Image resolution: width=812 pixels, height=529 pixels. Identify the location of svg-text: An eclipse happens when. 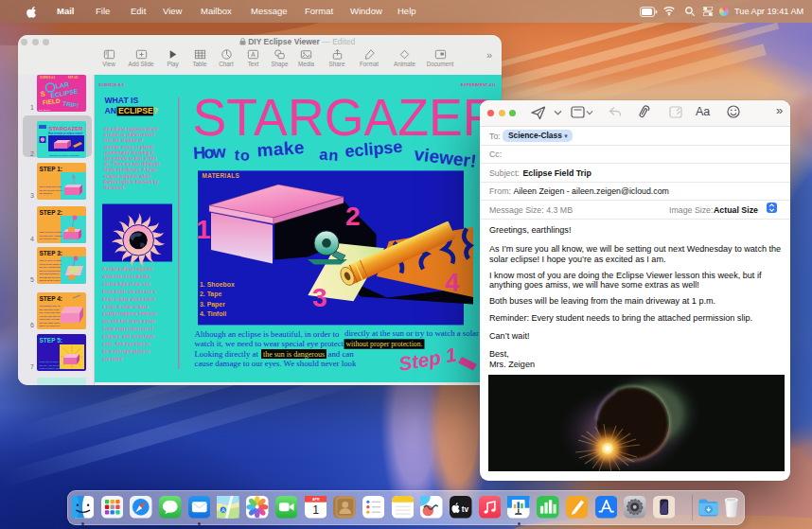
(131, 129).